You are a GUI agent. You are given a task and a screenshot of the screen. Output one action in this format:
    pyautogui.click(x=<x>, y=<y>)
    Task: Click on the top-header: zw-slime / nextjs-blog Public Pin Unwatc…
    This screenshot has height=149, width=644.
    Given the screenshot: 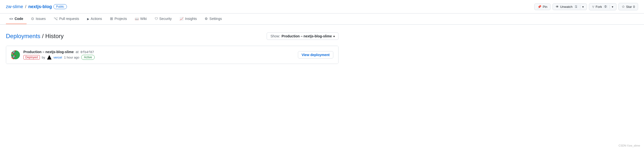 What is the action you would take?
    pyautogui.click(x=322, y=7)
    